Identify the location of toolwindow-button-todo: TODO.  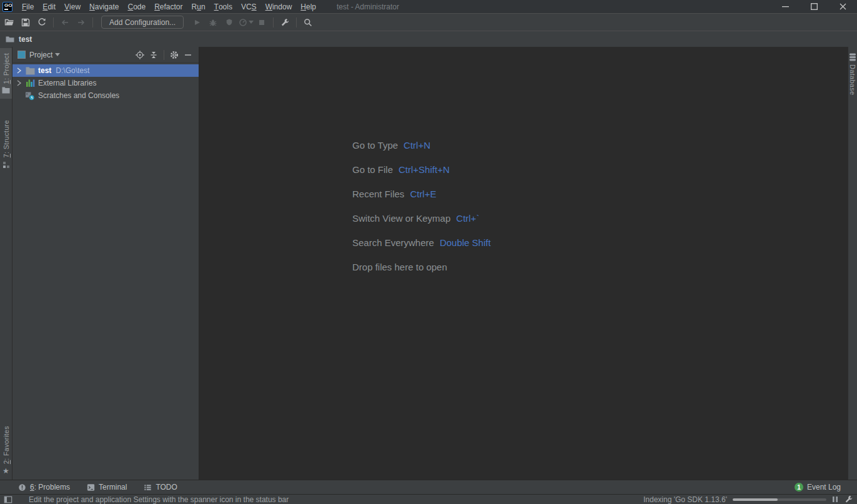
(160, 487).